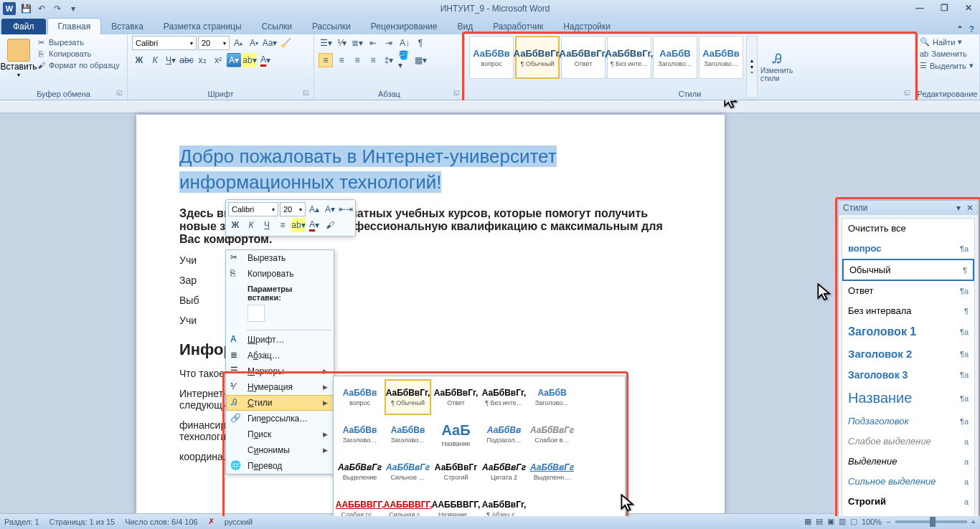  Describe the element at coordinates (407, 503) in the screenshot. I see `submenu-style-item: ААББВВГГ,Сильная с…` at that location.